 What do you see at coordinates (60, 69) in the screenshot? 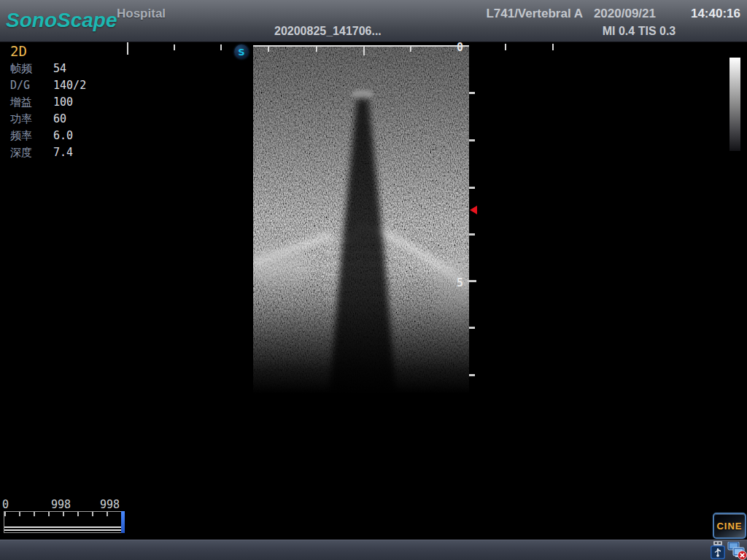
I see `param-value: 54` at bounding box center [60, 69].